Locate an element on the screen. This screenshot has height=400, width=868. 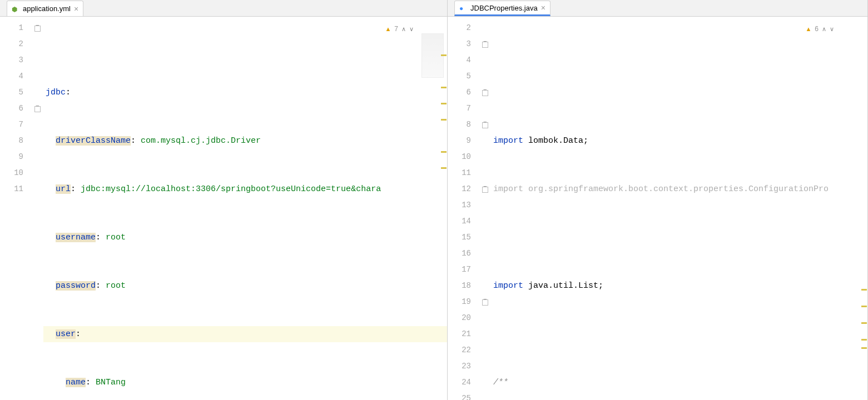
yml-file-icon is located at coordinates (16, 9).